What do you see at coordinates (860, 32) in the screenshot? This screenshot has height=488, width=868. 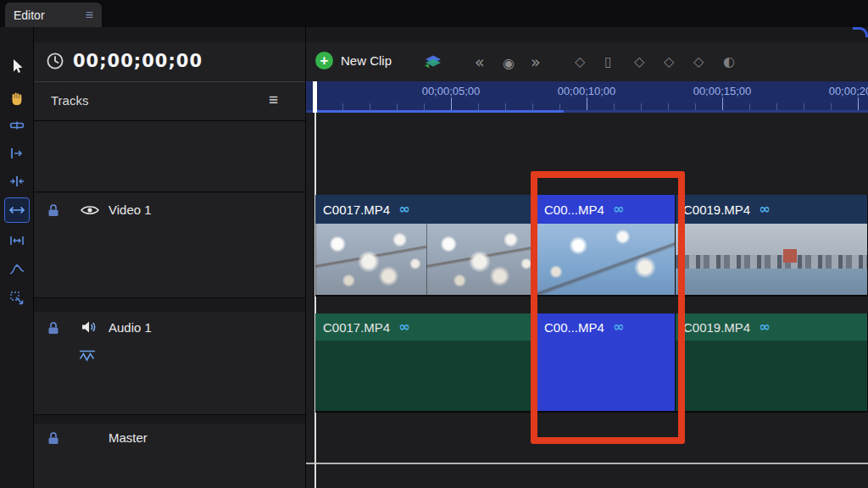 I see `panel-corner-accent` at bounding box center [860, 32].